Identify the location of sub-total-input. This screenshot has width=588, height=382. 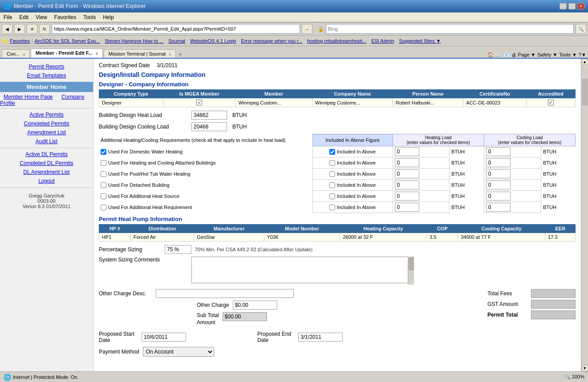
(245, 317).